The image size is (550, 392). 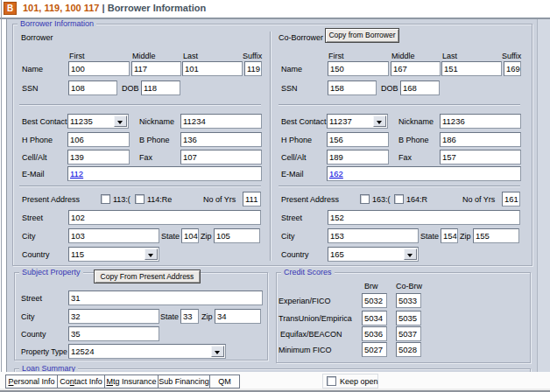 What do you see at coordinates (166, 298) in the screenshot?
I see `sp-street-field: 31` at bounding box center [166, 298].